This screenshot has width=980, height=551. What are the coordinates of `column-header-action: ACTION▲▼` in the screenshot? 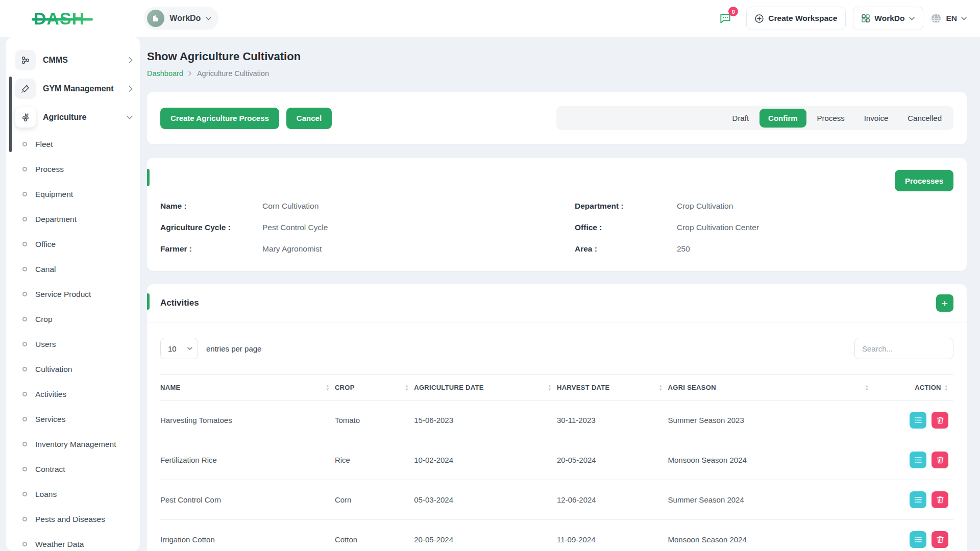 It's located at (914, 388).